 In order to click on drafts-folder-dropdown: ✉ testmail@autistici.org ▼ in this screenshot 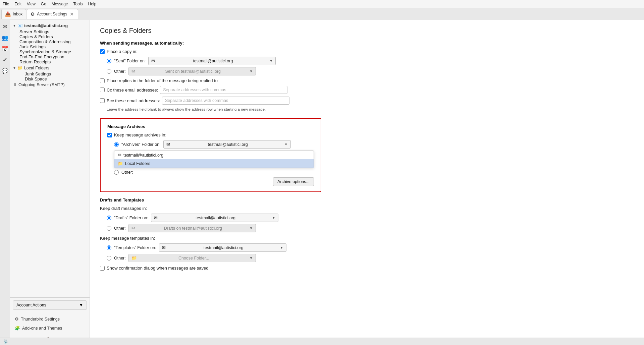, I will do `click(215, 218)`.